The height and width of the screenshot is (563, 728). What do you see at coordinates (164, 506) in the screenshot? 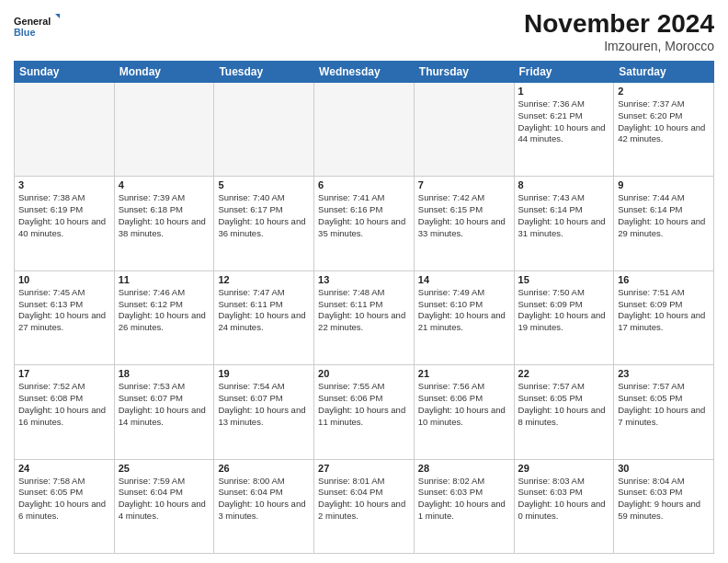
I see `calendar-cell: 25 Sunrise: 7:59 AM Sunset: 6:04 PM Dayl…` at bounding box center [164, 506].